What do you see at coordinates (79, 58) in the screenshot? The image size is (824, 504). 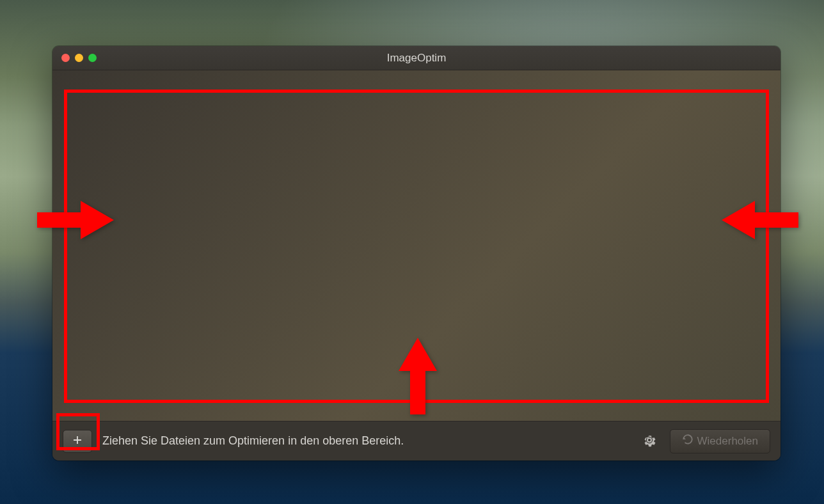 I see `minimize-button` at bounding box center [79, 58].